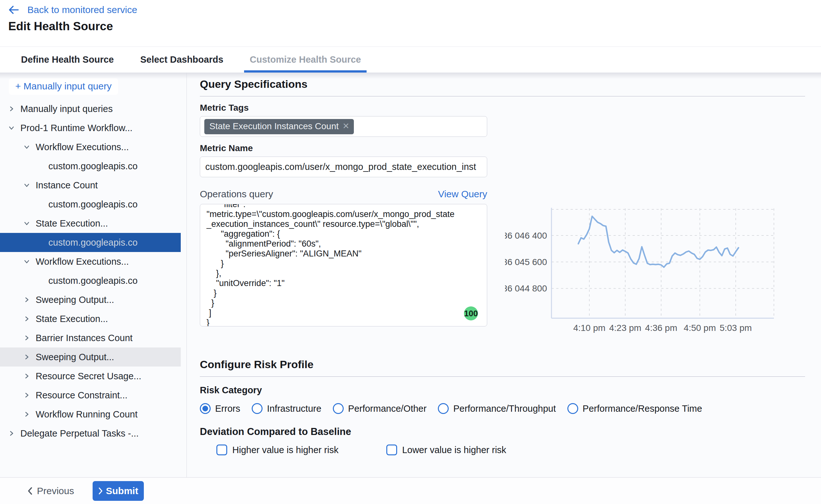 This screenshot has height=504, width=821. I want to click on svg-text: 4:50 pm, so click(700, 328).